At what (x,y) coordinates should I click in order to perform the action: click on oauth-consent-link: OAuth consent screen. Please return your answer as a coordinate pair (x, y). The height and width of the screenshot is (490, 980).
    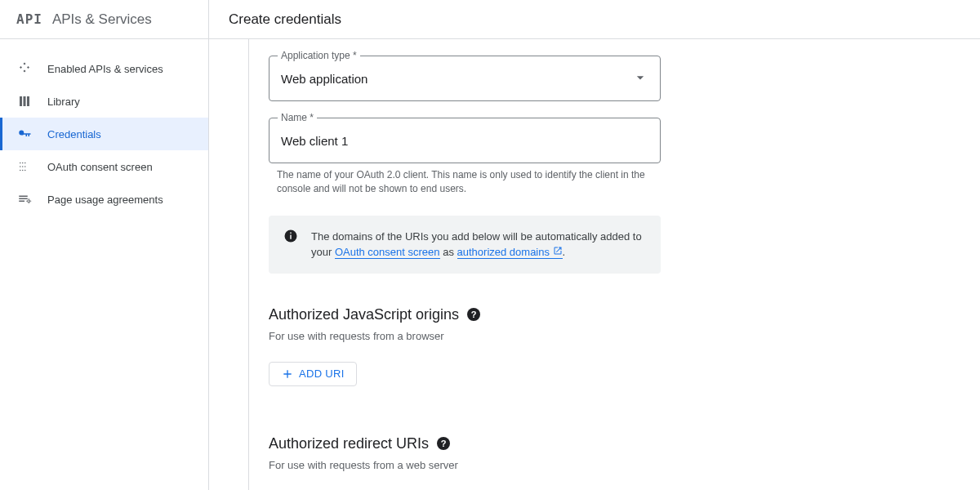
    Looking at the image, I should click on (387, 252).